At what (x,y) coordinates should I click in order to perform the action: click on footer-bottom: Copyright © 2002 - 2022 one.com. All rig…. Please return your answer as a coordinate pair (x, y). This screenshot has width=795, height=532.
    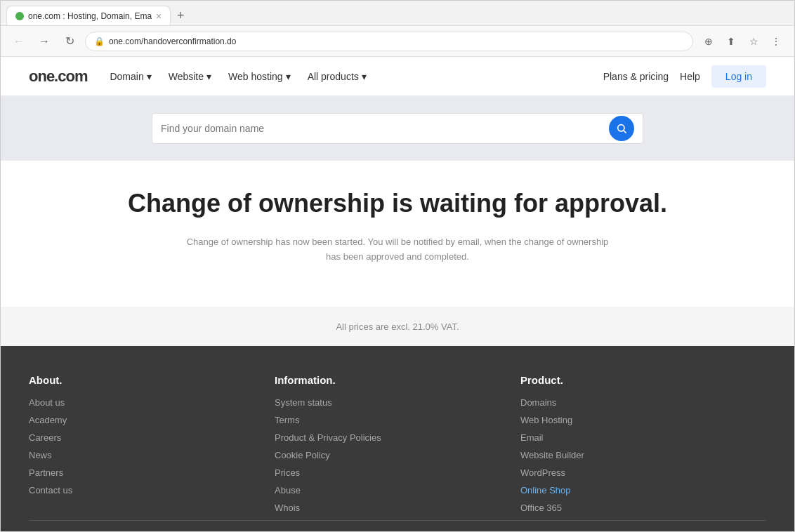
    Looking at the image, I should click on (398, 526).